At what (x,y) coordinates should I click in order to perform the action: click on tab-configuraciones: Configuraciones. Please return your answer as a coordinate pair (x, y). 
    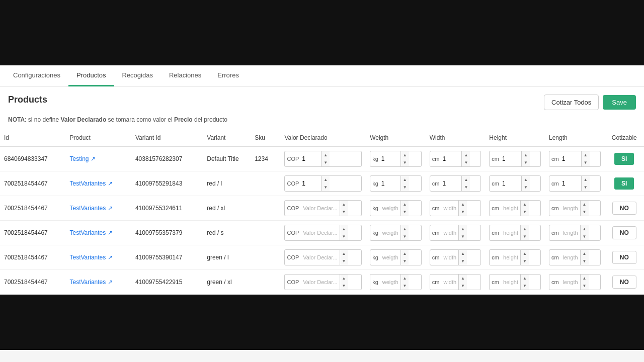
    Looking at the image, I should click on (37, 76).